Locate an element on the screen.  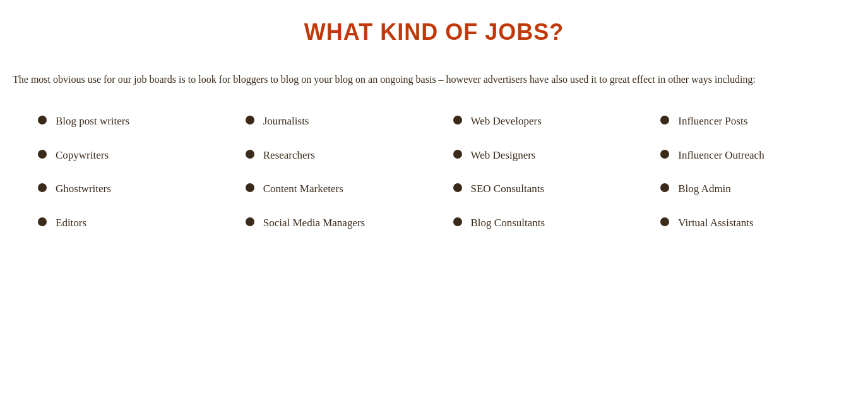
job-column-1: Blog post writersCopywritersGhostwriters… is located at coordinates (129, 181).